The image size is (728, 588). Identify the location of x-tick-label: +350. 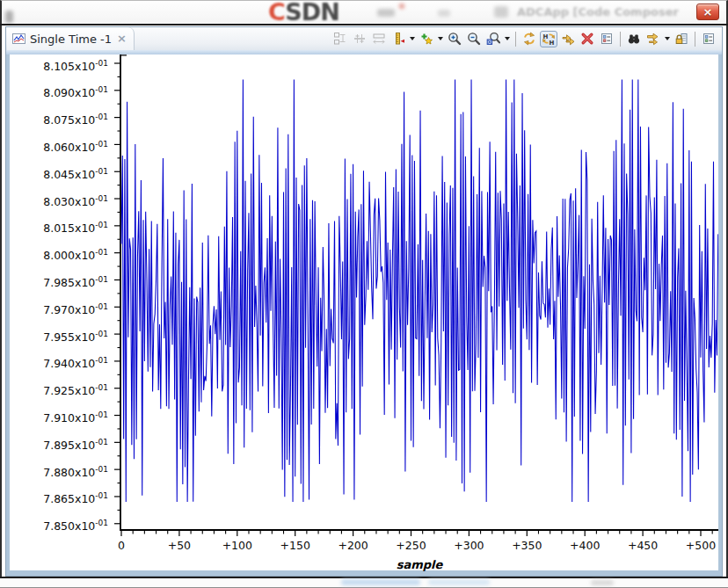
(527, 545).